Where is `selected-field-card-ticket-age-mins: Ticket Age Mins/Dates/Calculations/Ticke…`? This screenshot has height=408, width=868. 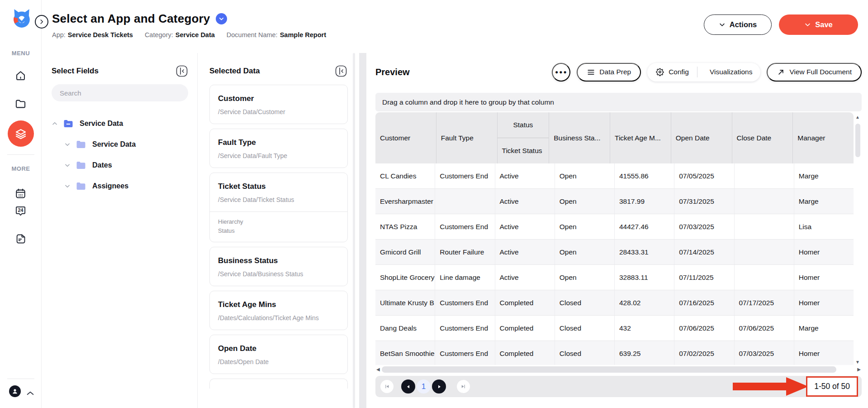 selected-field-card-ticket-age-mins: Ticket Age Mins/Dates/Calculations/Ticke… is located at coordinates (279, 311).